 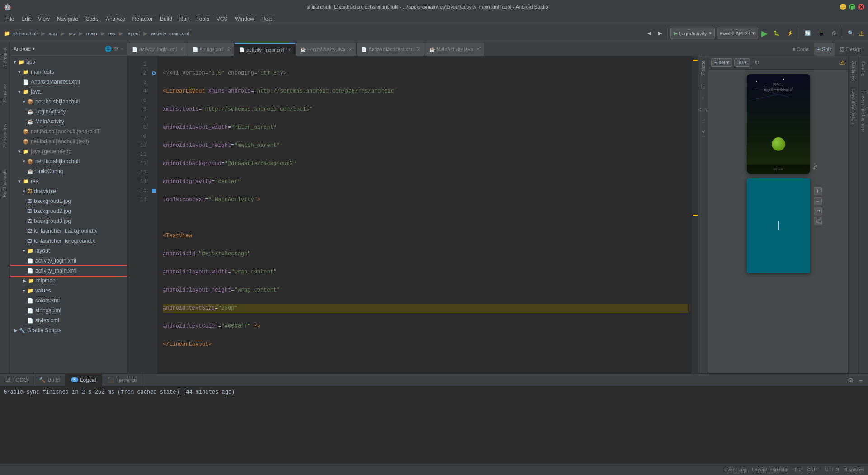 What do you see at coordinates (455, 49) in the screenshot?
I see `tab-mainactivity-java: ☕ MainActivity.java ×` at bounding box center [455, 49].